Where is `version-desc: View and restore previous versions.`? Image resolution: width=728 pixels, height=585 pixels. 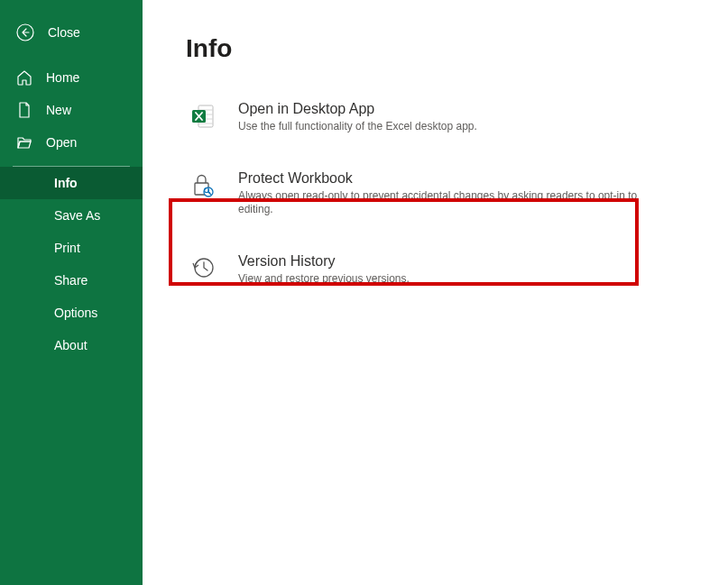 version-desc: View and restore previous versions. is located at coordinates (324, 279).